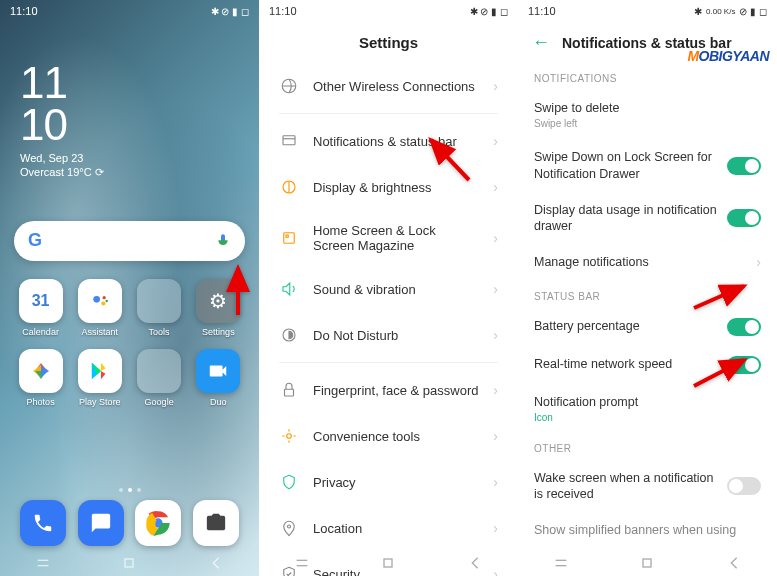 The width and height of the screenshot is (777, 576). I want to click on lock-icon, so click(289, 390).